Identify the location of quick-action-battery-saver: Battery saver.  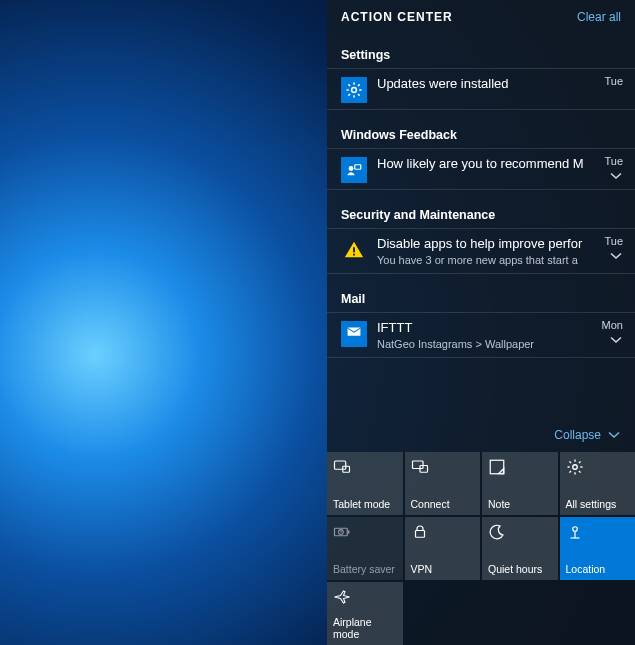
(365, 548).